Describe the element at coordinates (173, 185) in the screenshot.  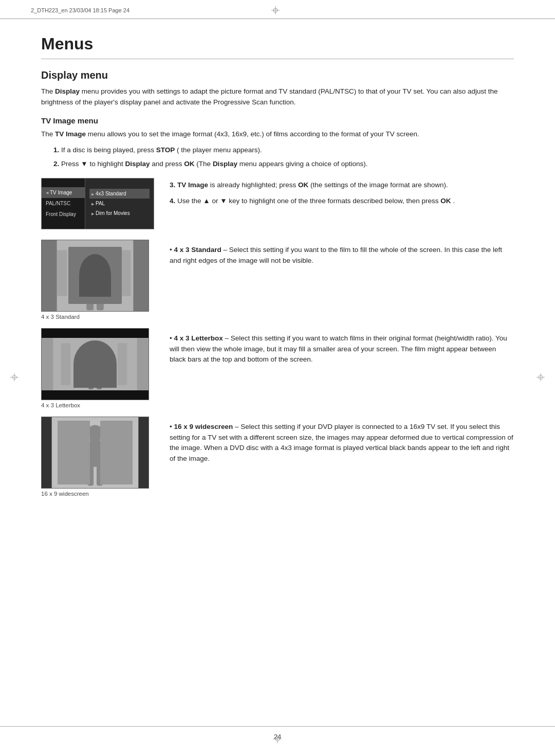
I see `step3-num: 3.` at that location.